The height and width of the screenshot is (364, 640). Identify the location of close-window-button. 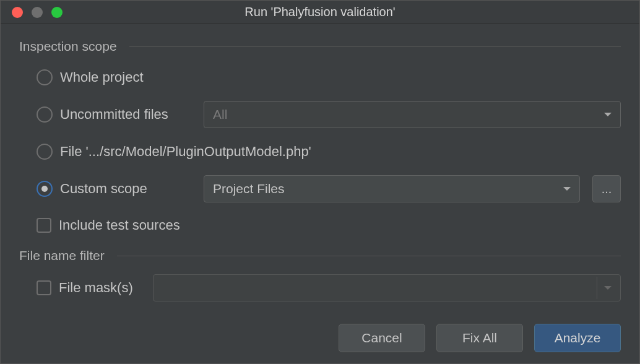
(17, 12).